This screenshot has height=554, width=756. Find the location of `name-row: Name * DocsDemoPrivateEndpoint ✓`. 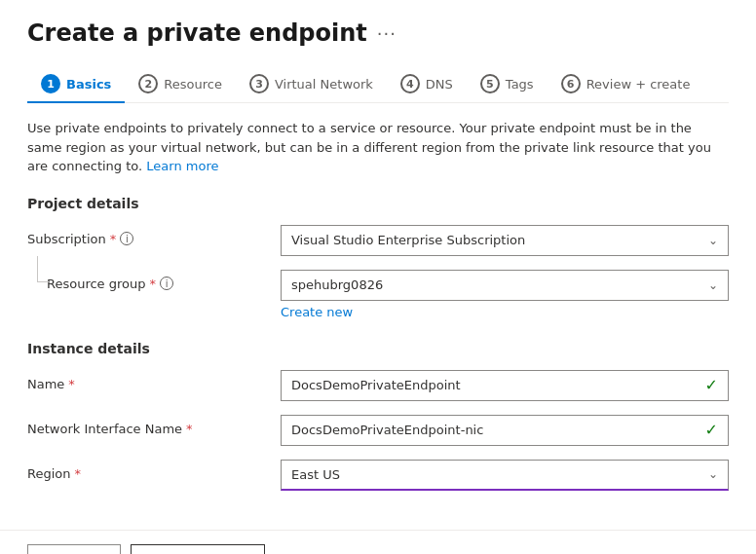

name-row: Name * DocsDemoPrivateEndpoint ✓ is located at coordinates (378, 386).